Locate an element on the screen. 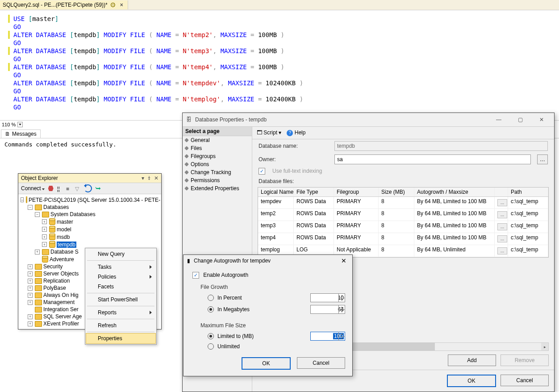 This screenshot has width=559, height=392. tree-node: +msdb is located at coordinates (90, 237).